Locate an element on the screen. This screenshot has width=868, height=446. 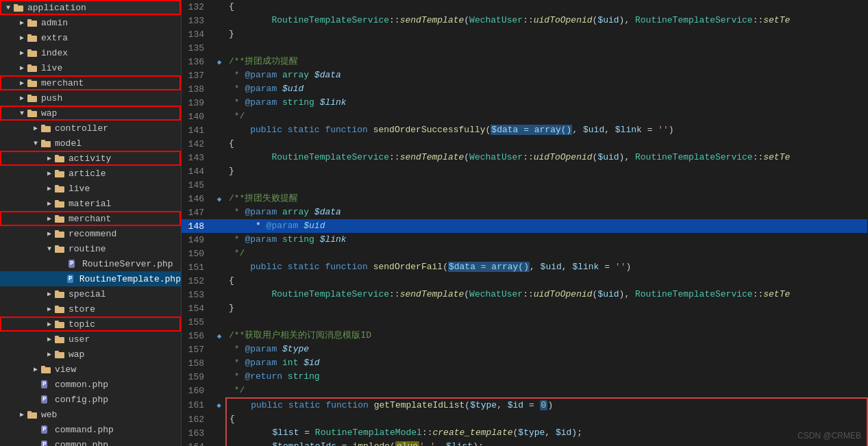
sidebar-item-label: recommend is located at coordinates (92, 234).